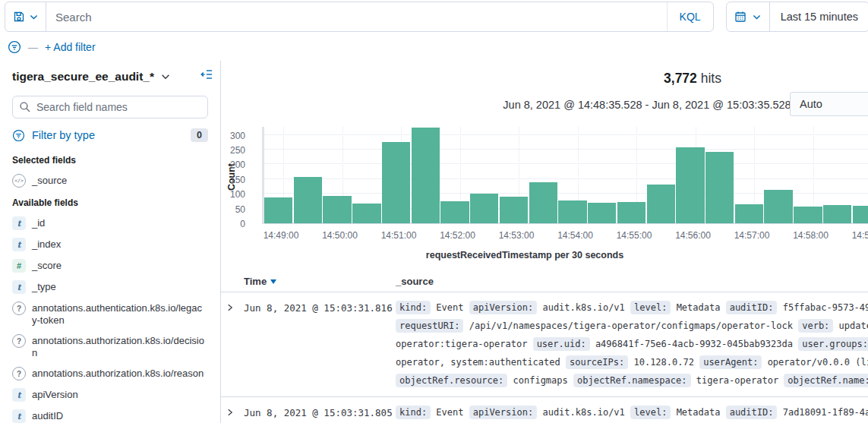  What do you see at coordinates (434, 17) in the screenshot?
I see `query-top-bar: KQL Last 15 minutes` at bounding box center [434, 17].